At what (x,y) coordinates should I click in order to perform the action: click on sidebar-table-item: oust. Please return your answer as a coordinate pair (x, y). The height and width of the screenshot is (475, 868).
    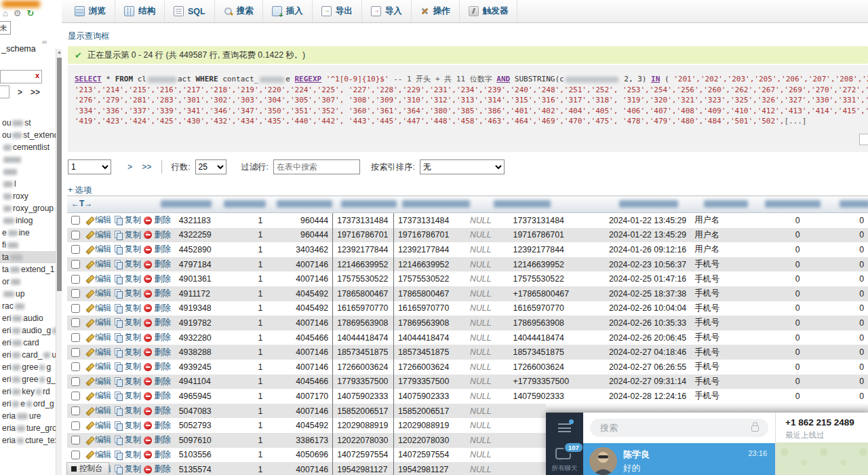
    Looking at the image, I should click on (28, 123).